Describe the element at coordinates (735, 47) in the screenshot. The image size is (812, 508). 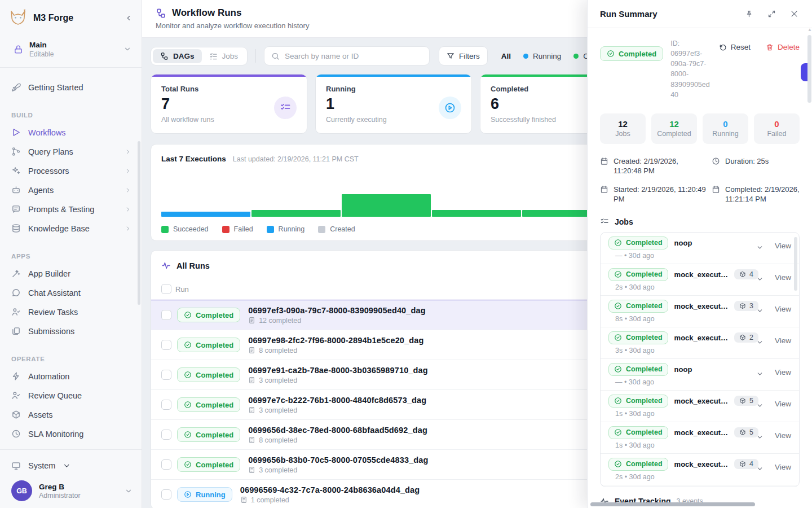
I see `reset-button: Reset` at that location.